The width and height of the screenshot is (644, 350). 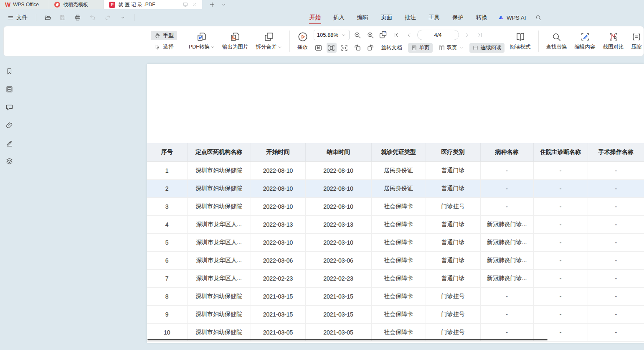 I want to click on menu-convert: 转换, so click(x=482, y=18).